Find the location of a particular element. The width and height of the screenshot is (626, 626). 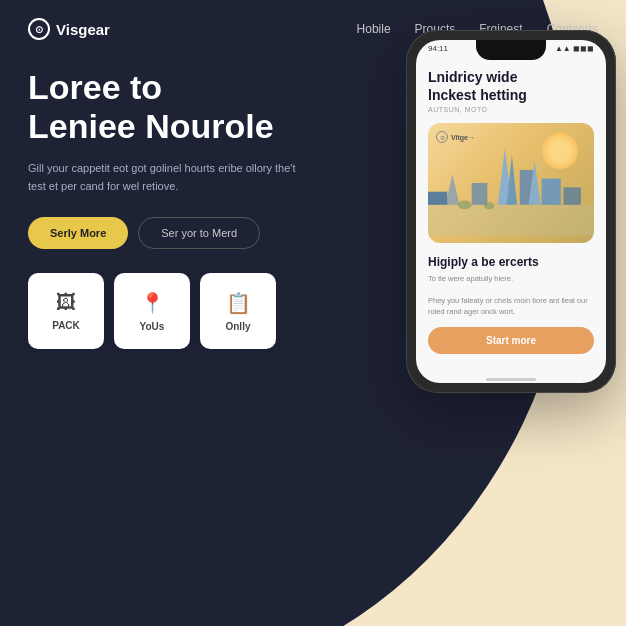

card-yous-label: YoUs is located at coordinates (152, 326).